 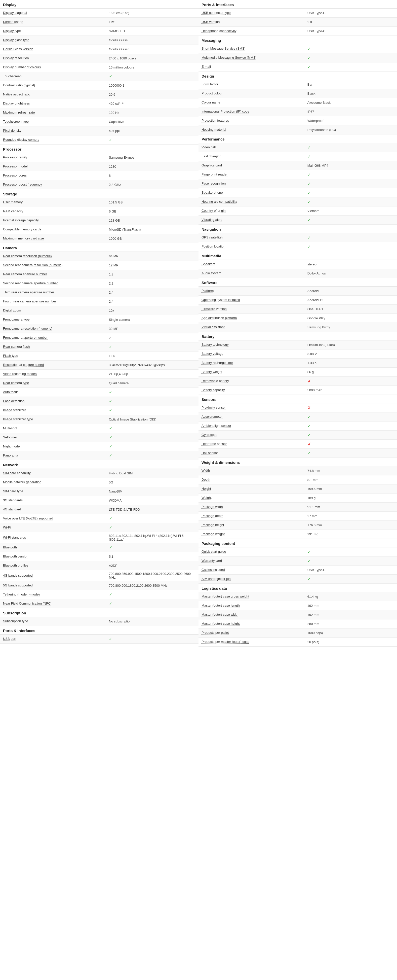 What do you see at coordinates (298, 615) in the screenshot?
I see `table-row: Master (outer) case width192 mm` at bounding box center [298, 615].